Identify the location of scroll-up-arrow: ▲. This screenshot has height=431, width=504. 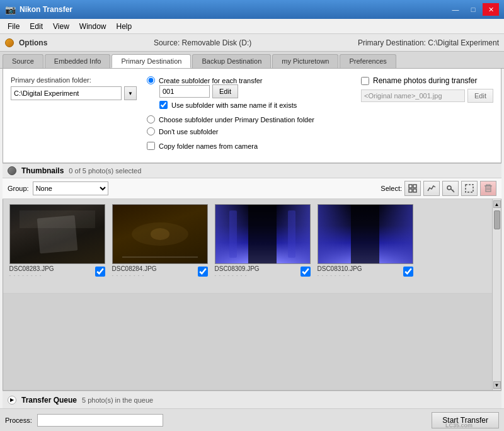
(497, 204).